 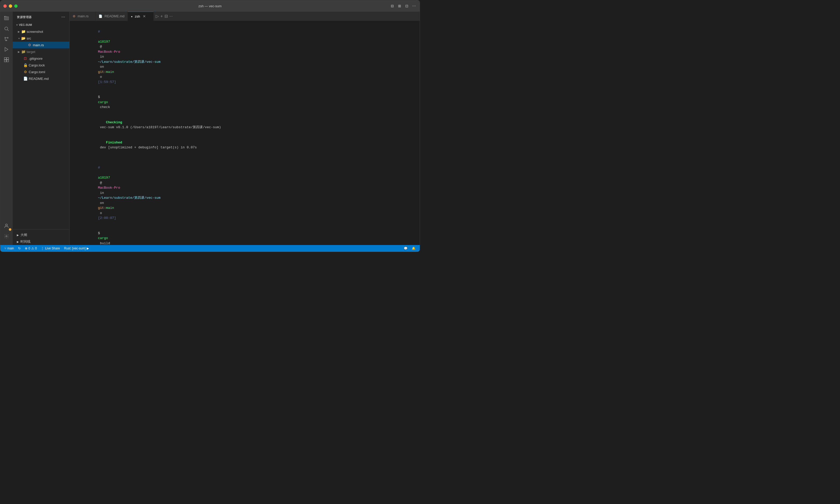 What do you see at coordinates (111, 16) in the screenshot?
I see `tab-readme-md: 📄 README.md` at bounding box center [111, 16].